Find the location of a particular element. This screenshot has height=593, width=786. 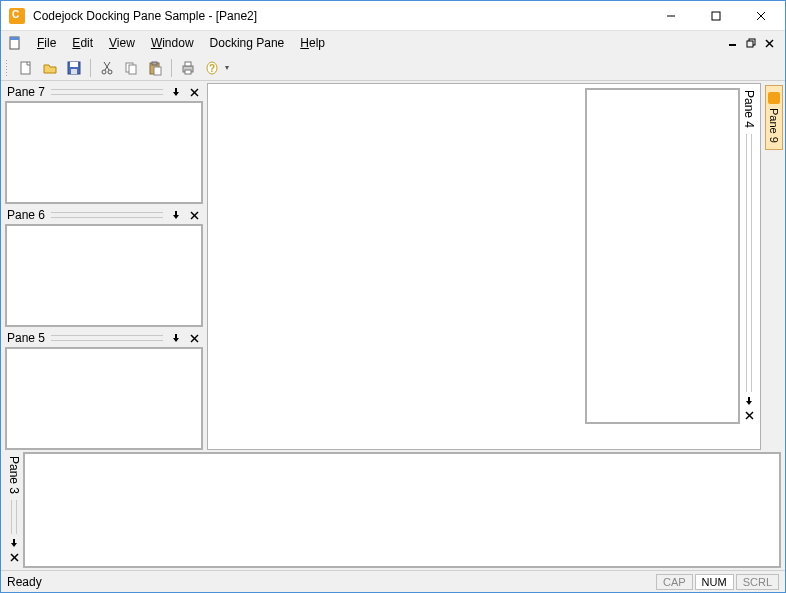

right-autohide-strip: Pane 9 is located at coordinates (774, 266).